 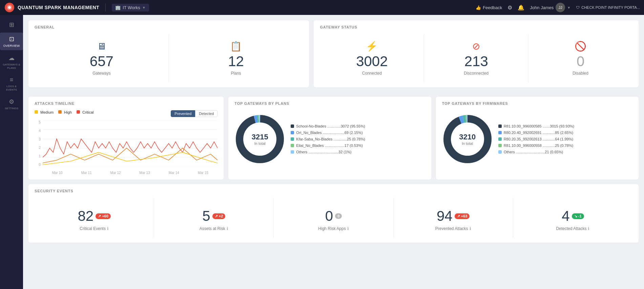 I want to click on workspace-chevron-icon: ▼, so click(x=144, y=7).